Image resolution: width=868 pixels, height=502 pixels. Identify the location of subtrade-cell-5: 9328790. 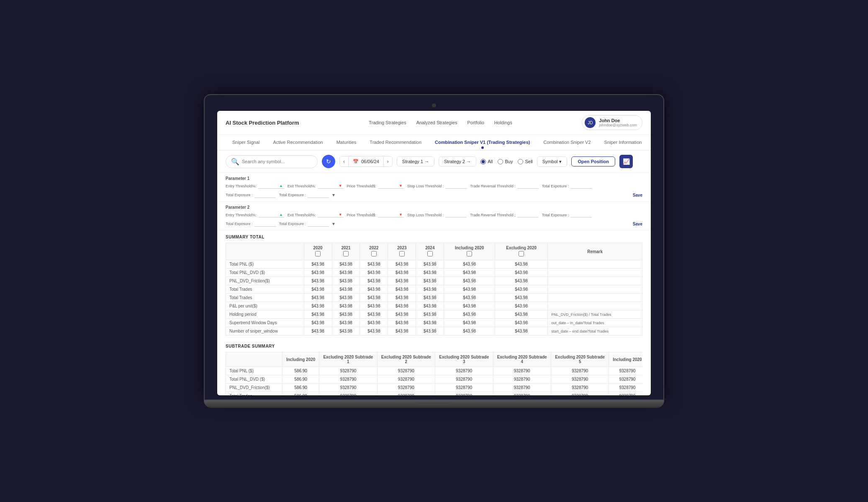
(626, 379).